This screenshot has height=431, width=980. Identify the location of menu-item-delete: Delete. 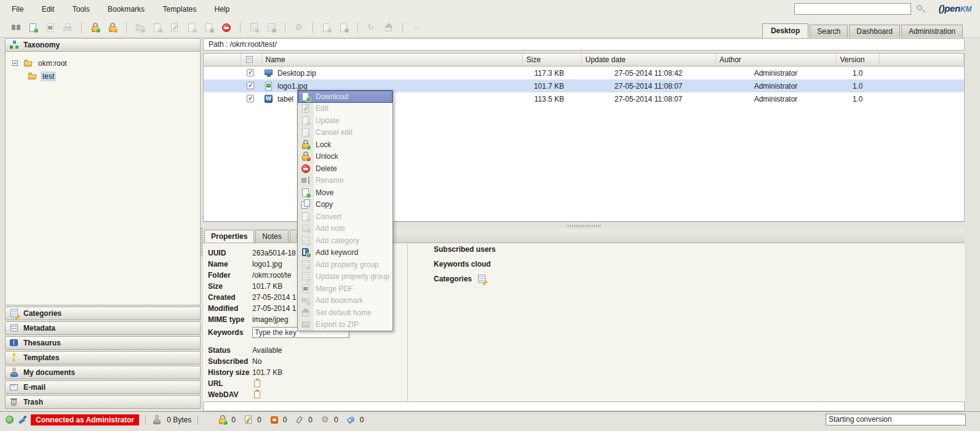
(345, 169).